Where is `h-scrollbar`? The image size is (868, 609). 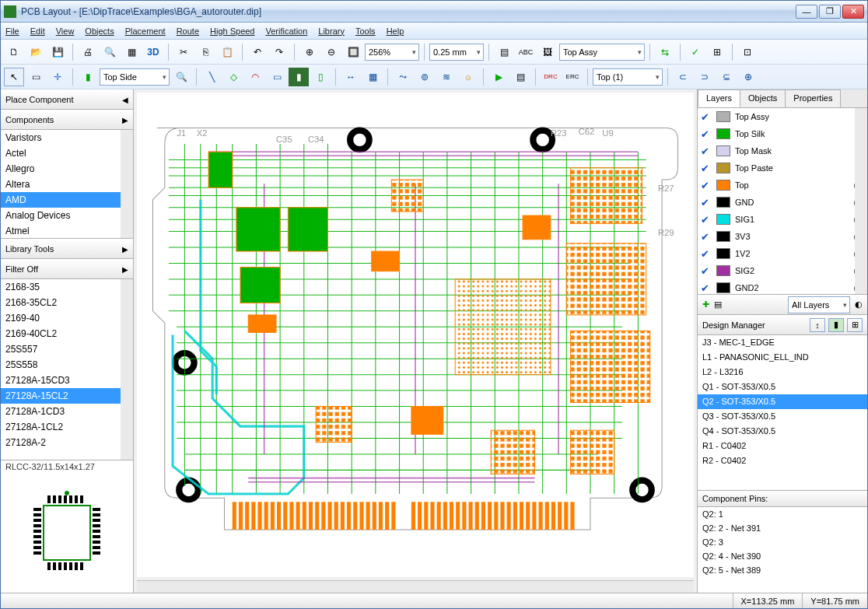 h-scrollbar is located at coordinates (415, 586).